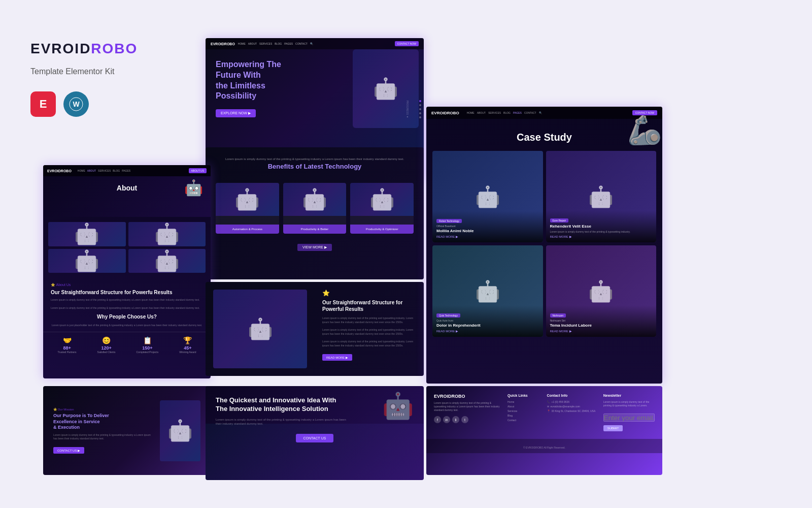  What do you see at coordinates (315, 208) in the screenshot?
I see `benefits-cards-row: Automation & Process Productivity & Bett…` at bounding box center [315, 208].